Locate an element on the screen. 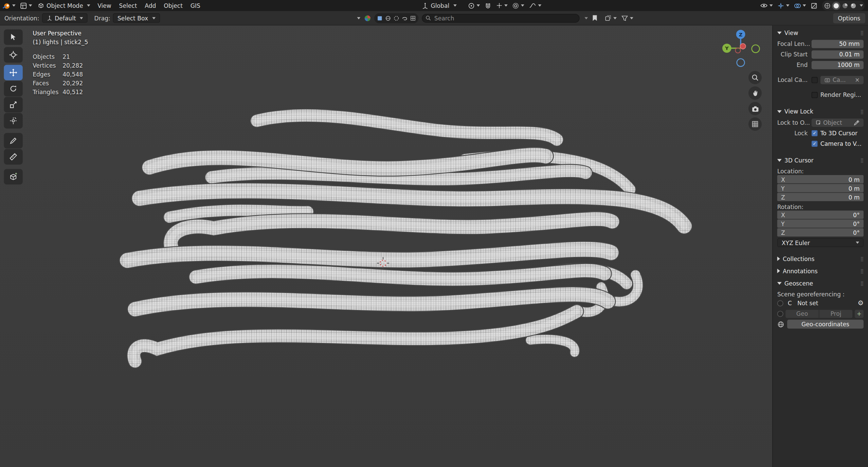 This screenshot has width=868, height=467. render-region-checkbox is located at coordinates (815, 95).